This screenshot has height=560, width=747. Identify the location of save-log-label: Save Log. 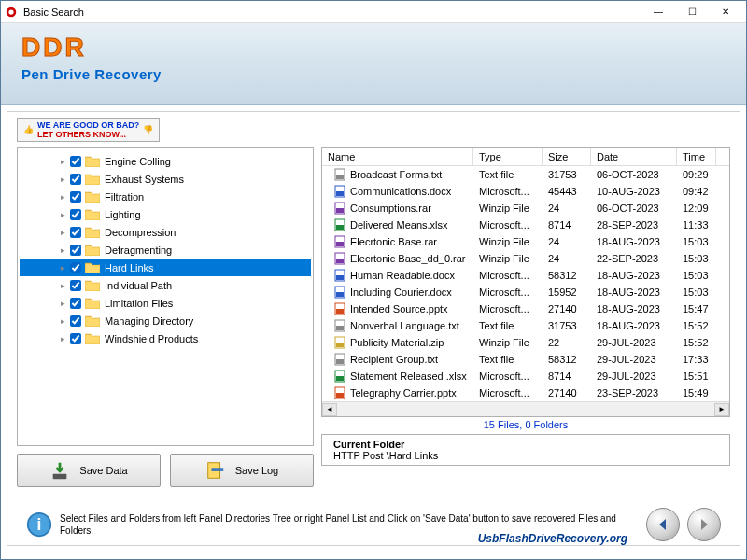
(257, 470).